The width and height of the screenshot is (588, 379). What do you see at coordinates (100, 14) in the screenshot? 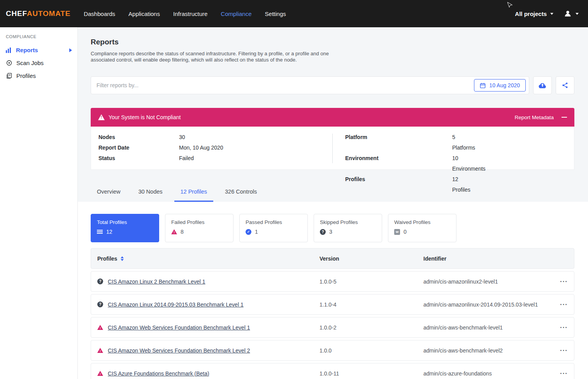
I see `nav-item-dashboards: Dashboards` at bounding box center [100, 14].